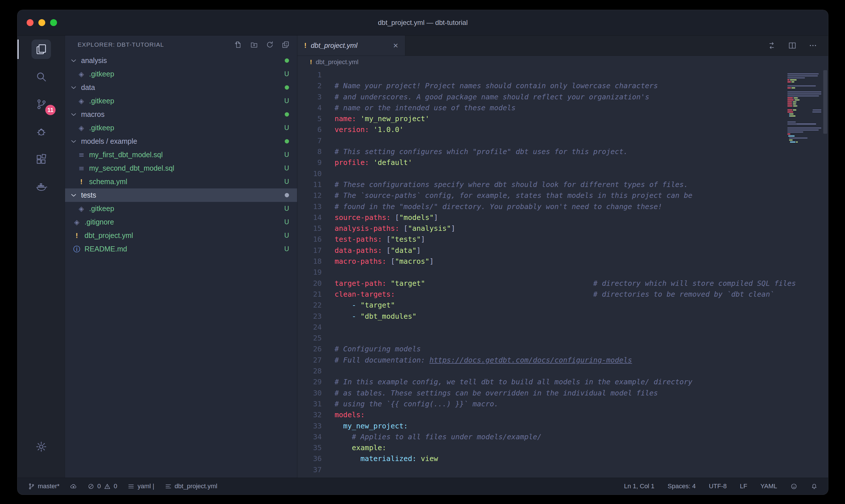 The width and height of the screenshot is (845, 504). I want to click on error-count: 0, so click(99, 486).